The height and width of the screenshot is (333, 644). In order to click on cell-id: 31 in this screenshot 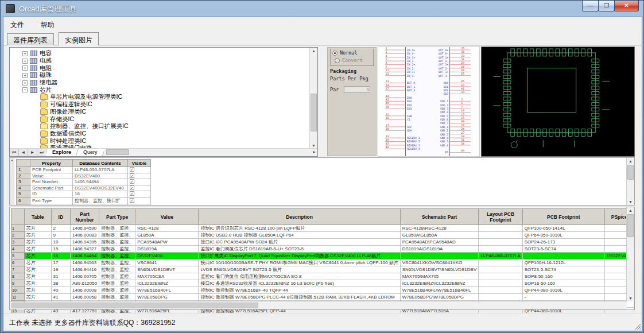, I will do `click(61, 277)`.